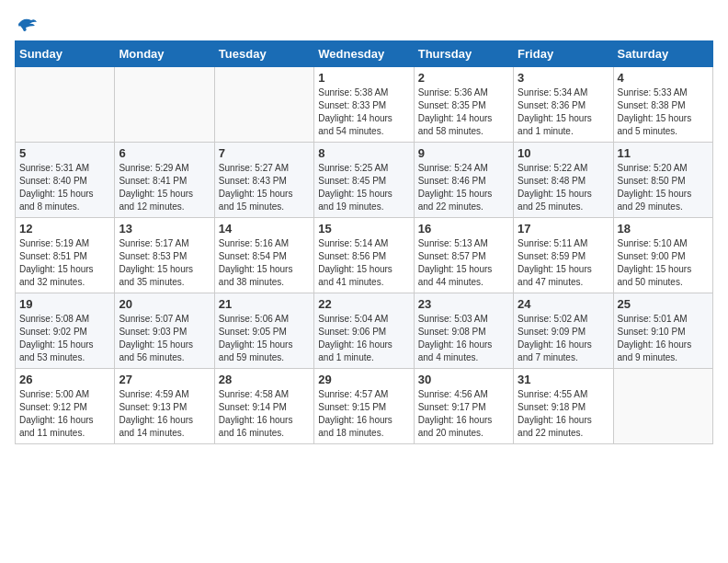 This screenshot has width=728, height=563. What do you see at coordinates (463, 339) in the screenshot?
I see `day-info: Sunrise: 5:03 AM Sunset: 9:08 PM Dayligh…` at bounding box center [463, 339].